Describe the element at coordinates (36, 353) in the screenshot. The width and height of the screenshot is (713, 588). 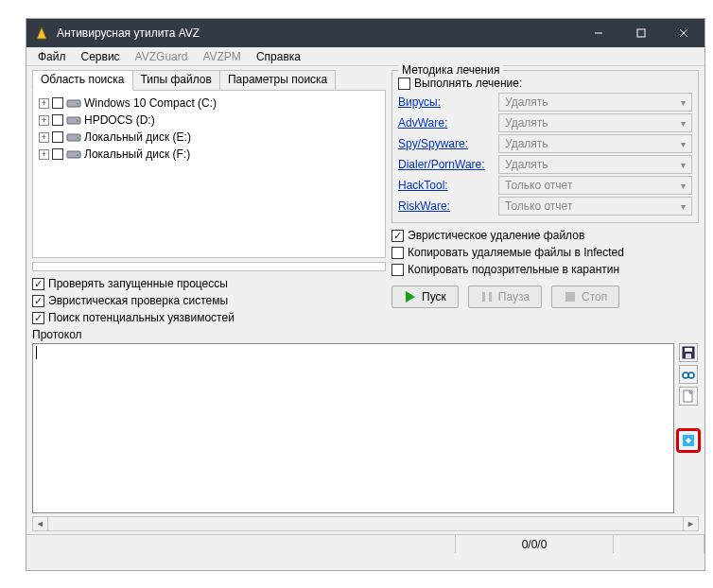
I see `text-cursor` at that location.